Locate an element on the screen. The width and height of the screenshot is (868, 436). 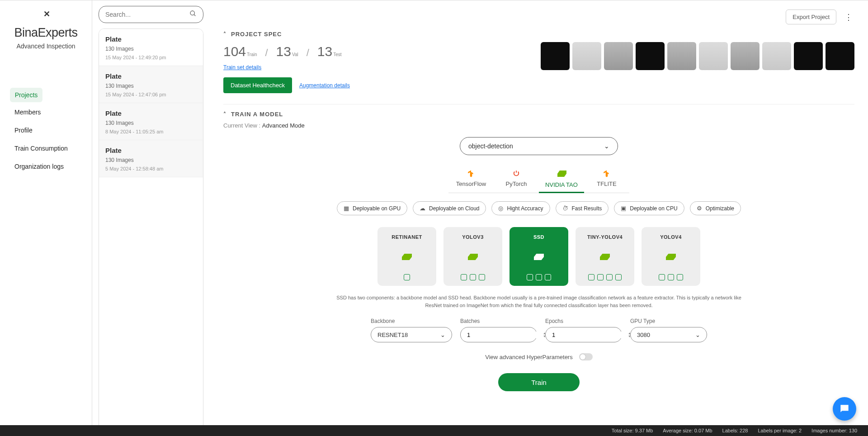
section-label: TRAIN A MODEL is located at coordinates (257, 114).